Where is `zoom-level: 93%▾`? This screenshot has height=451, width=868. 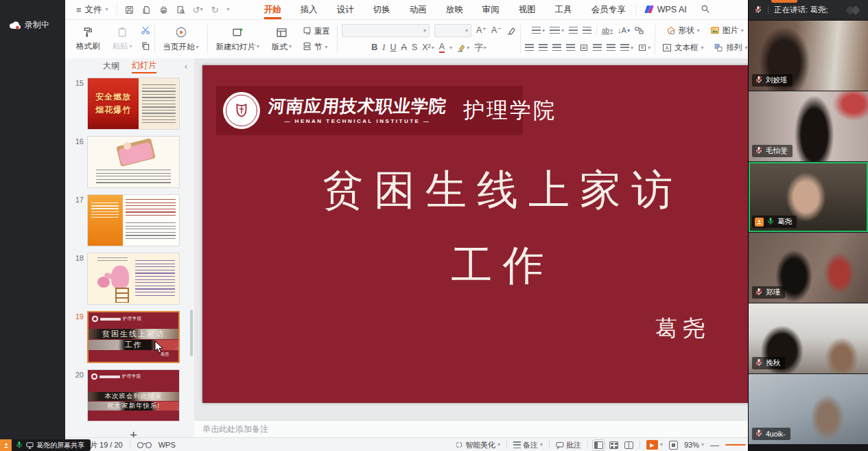
zoom-level: 93%▾ is located at coordinates (694, 445).